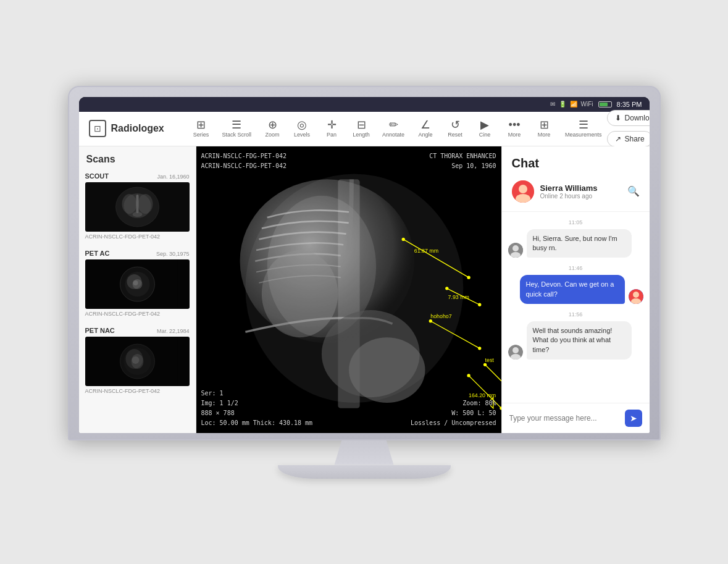  What do you see at coordinates (462, 156) in the screenshot?
I see `viewer-scan-type: CT THORAX ENHANCED` at bounding box center [462, 156].